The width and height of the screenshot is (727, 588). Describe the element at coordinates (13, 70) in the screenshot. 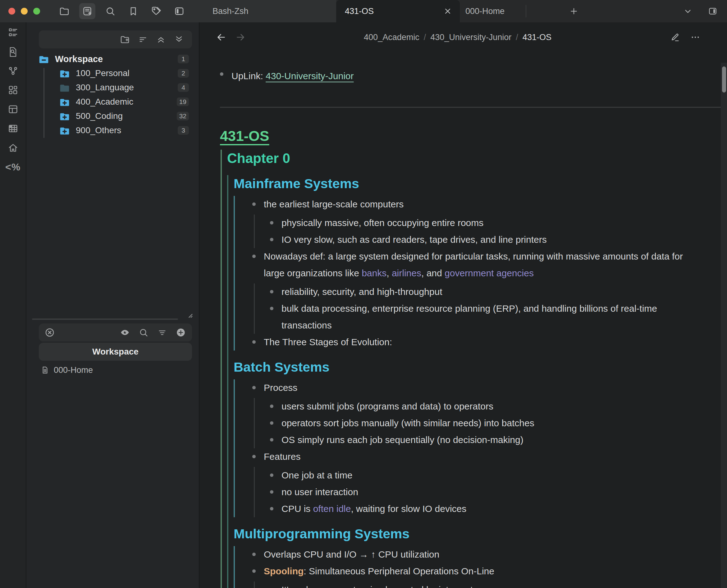

I see `graph-icon` at that location.